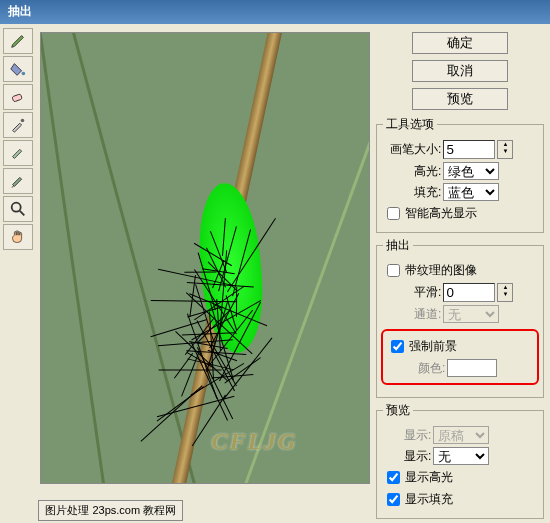  What do you see at coordinates (18, 125) in the screenshot?
I see `eyedropper-tool` at bounding box center [18, 125].